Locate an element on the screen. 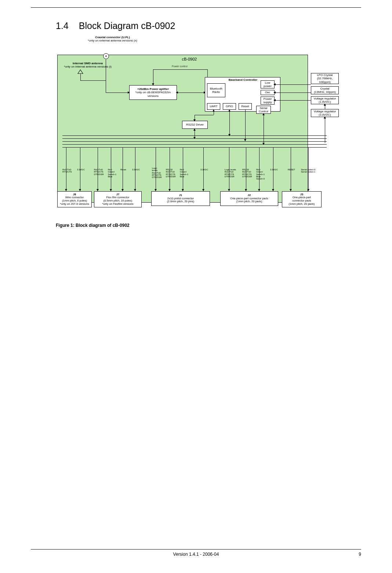  j1-sig-c: Red Green/ Switch-1 Blue is located at coordinates (185, 173).